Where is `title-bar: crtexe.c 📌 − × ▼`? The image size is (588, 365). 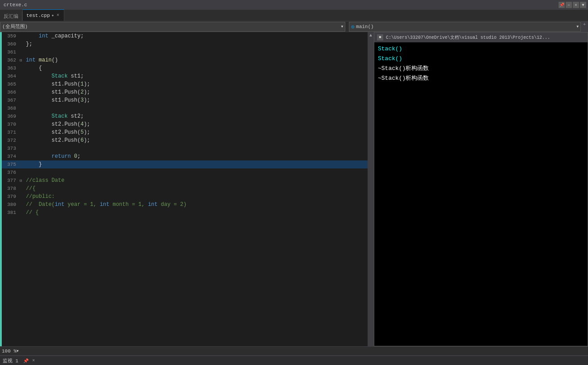 title-bar: crtexe.c 📌 − × ▼ is located at coordinates (294, 5).